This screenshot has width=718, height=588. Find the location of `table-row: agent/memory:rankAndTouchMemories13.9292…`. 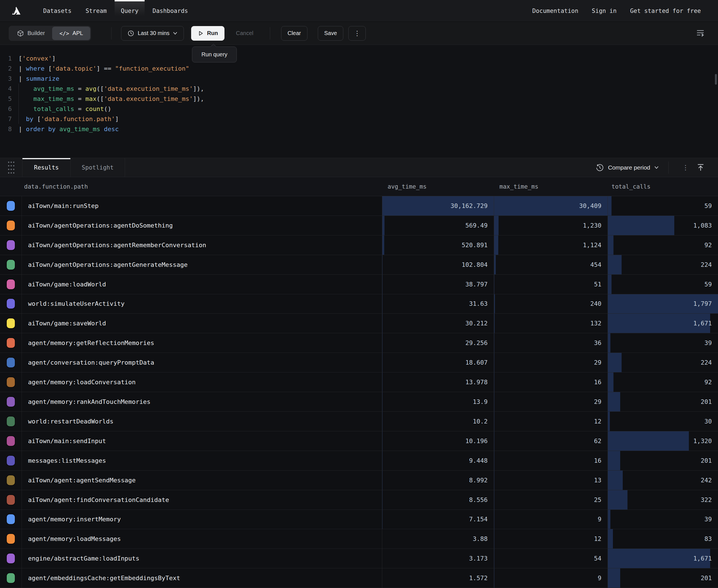

table-row: agent/memory:rankAndTouchMemories13.9292… is located at coordinates (359, 402).